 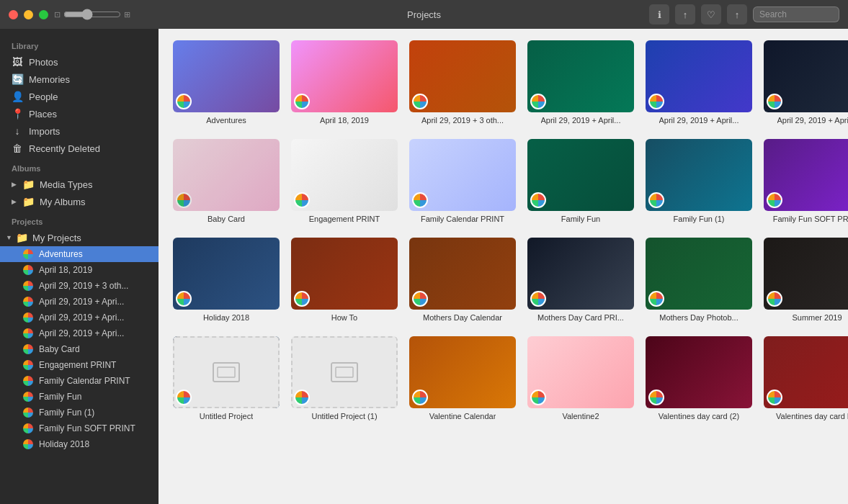 I want to click on project-item-valentine-cal: Valentine Calendar, so click(x=463, y=379).